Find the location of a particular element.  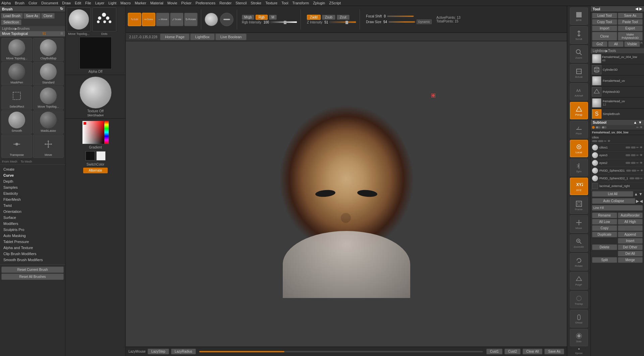

female-head-thumb is located at coordinates (597, 59).